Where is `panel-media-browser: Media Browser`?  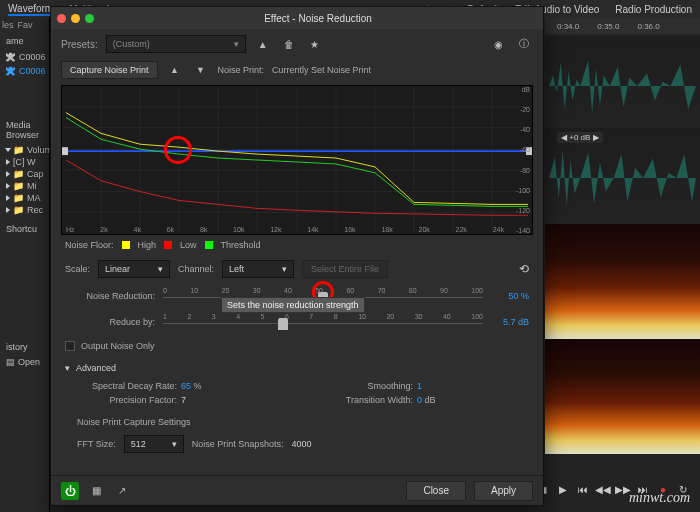
panel-media-browser: Media Browser is located at coordinates (24, 130).